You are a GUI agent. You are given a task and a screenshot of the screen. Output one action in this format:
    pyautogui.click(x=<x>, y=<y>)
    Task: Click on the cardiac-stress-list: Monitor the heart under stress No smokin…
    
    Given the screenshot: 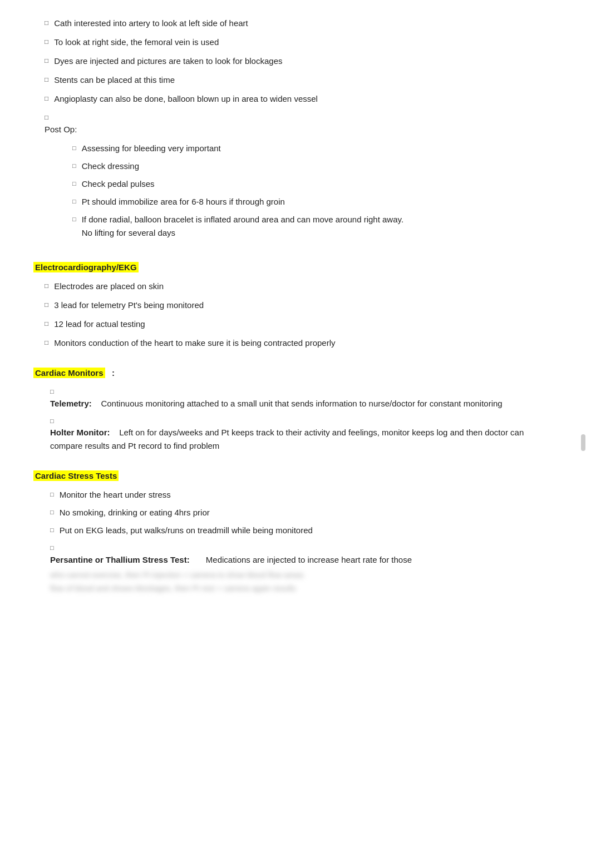 What is the action you would take?
    pyautogui.click(x=296, y=542)
    